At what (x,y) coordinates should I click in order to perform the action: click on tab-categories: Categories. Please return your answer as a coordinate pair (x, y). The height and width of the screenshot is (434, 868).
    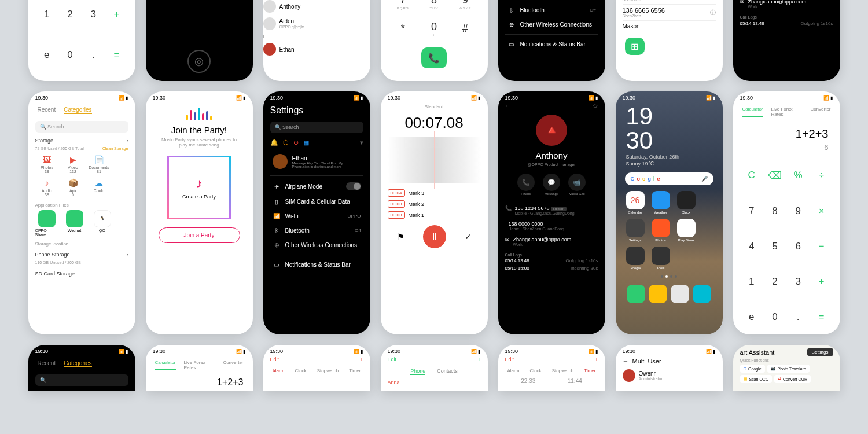
    Looking at the image, I should click on (78, 363).